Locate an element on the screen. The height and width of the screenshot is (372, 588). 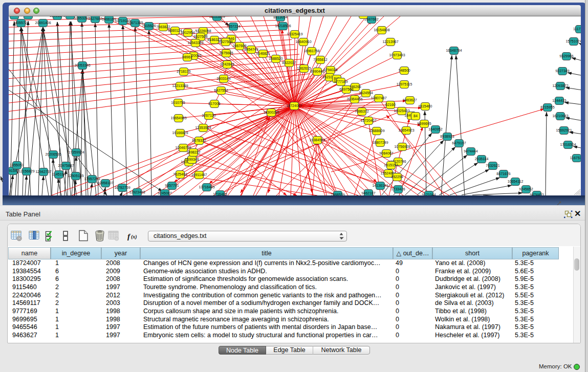
svg-text: 3624554 is located at coordinates (365, 93).